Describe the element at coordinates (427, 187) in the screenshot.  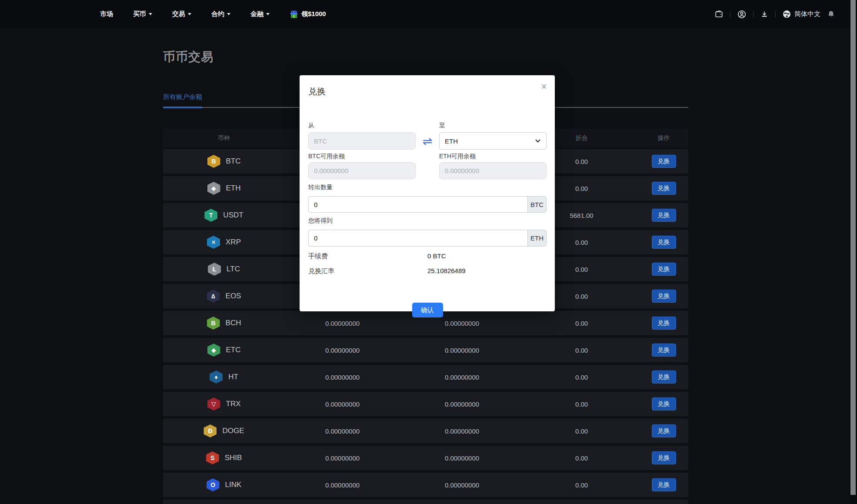
I see `amount-label: 转出数量` at that location.